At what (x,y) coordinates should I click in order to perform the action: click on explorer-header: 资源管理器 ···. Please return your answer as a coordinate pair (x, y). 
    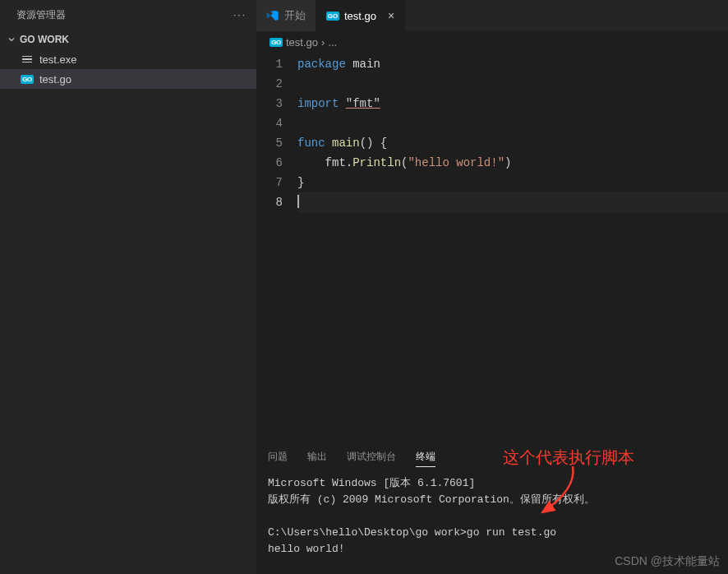
    Looking at the image, I should click on (128, 15).